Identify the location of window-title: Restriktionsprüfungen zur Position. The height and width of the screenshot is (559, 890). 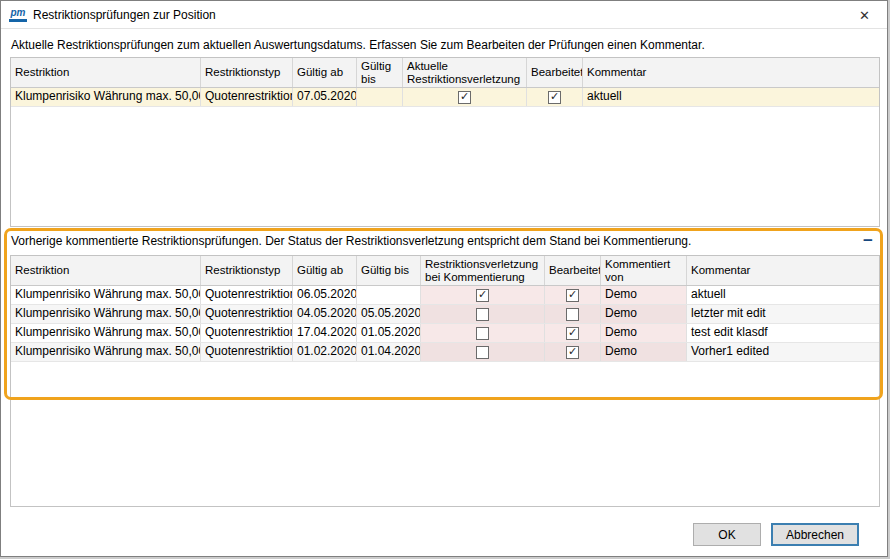
(124, 15).